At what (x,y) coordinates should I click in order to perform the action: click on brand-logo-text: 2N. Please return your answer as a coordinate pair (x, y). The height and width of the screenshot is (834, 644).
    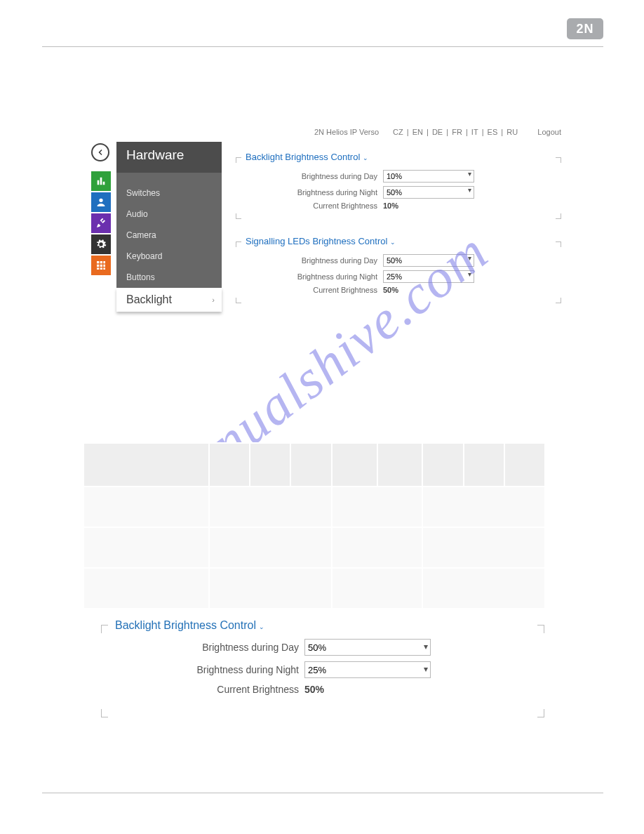
    Looking at the image, I should click on (585, 29).